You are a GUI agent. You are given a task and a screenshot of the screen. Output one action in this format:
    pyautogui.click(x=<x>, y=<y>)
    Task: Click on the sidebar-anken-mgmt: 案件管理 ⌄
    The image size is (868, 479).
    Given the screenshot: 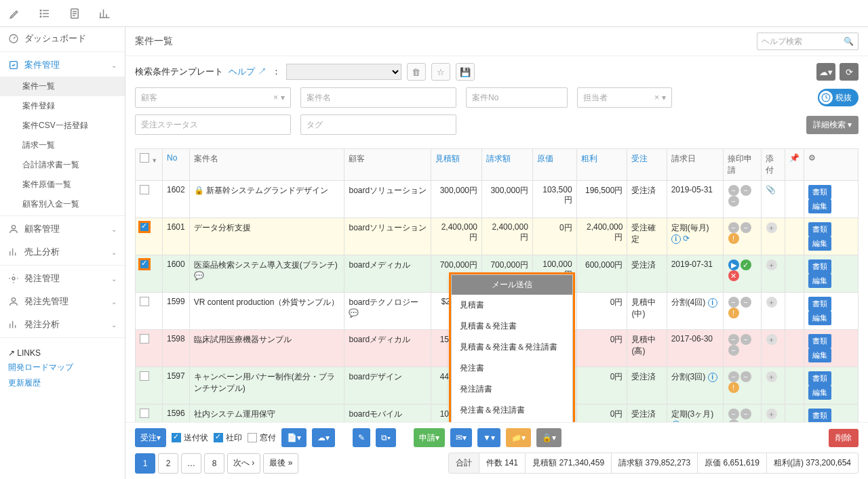 What is the action you would take?
    pyautogui.click(x=62, y=65)
    